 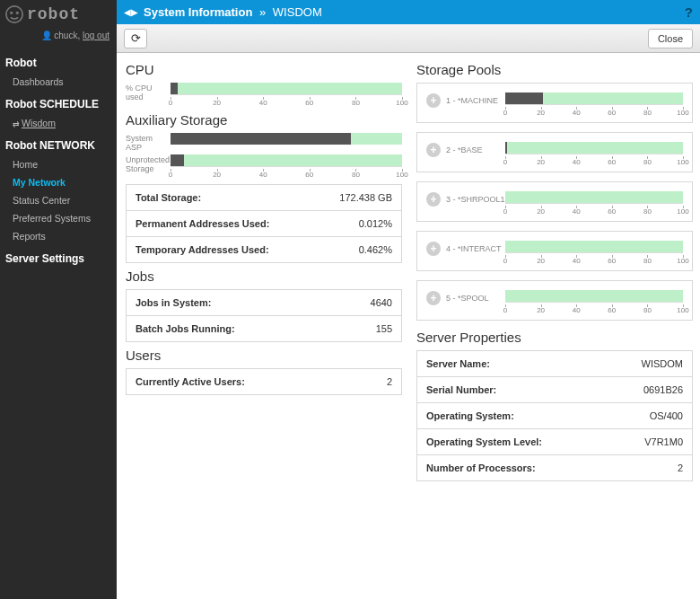 I want to click on pool-label: 3 - *SHRPOOL1, so click(x=476, y=199).